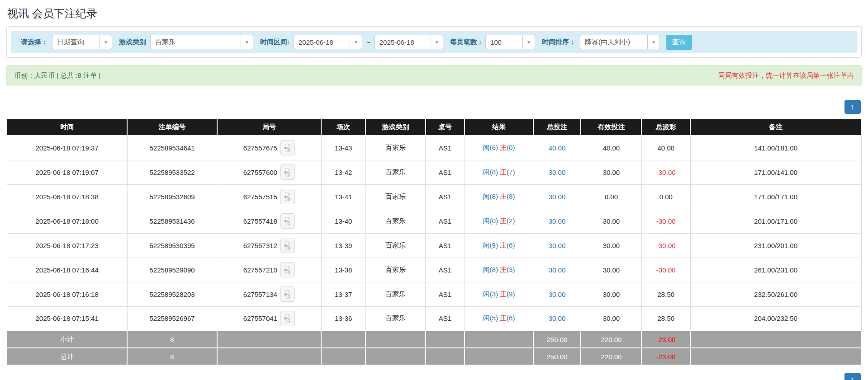 This screenshot has width=868, height=380. What do you see at coordinates (409, 42) in the screenshot?
I see `date-to-input: 2025-06-18 ▼` at bounding box center [409, 42].